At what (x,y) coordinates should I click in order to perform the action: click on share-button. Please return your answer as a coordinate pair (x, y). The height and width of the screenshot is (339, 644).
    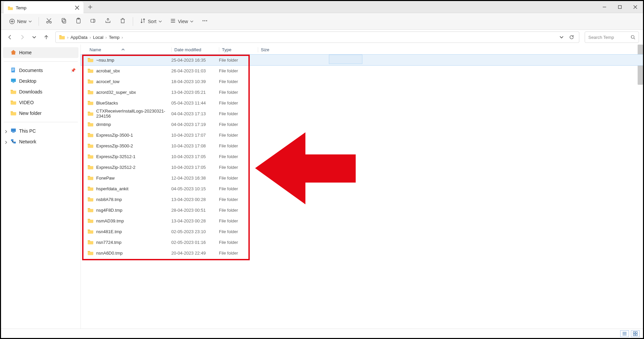
    Looking at the image, I should click on (108, 21).